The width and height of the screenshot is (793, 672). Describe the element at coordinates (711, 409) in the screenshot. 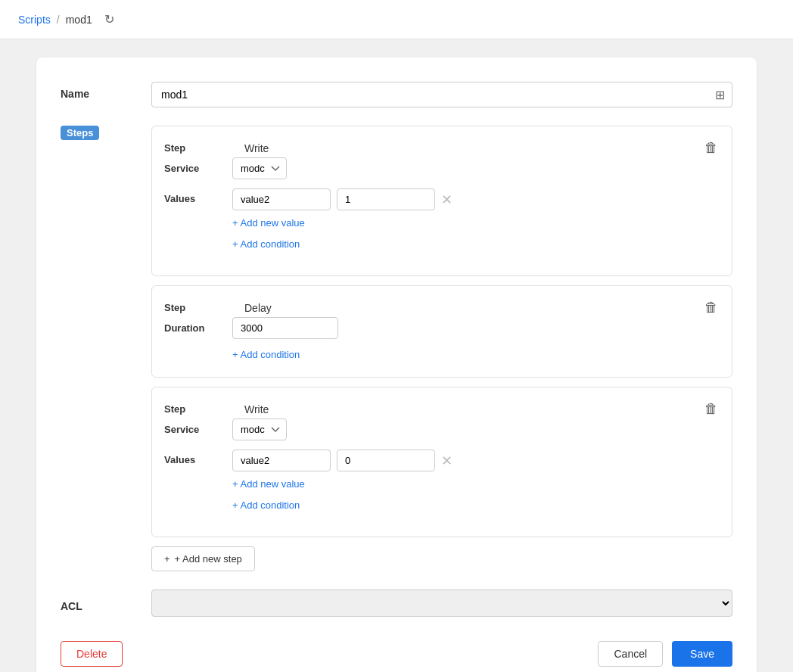

I see `step3-delete-button: 🗑` at that location.